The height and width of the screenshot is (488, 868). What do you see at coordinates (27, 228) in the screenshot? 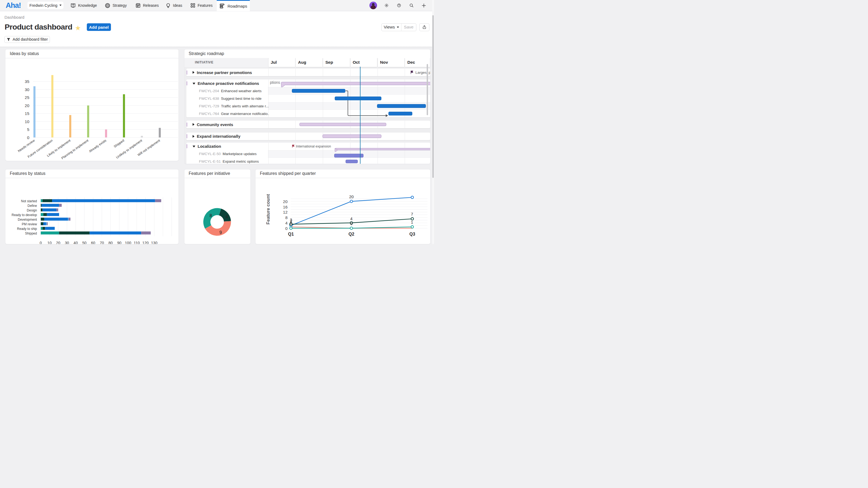
I see `svg-text: Ready to ship` at bounding box center [27, 228].